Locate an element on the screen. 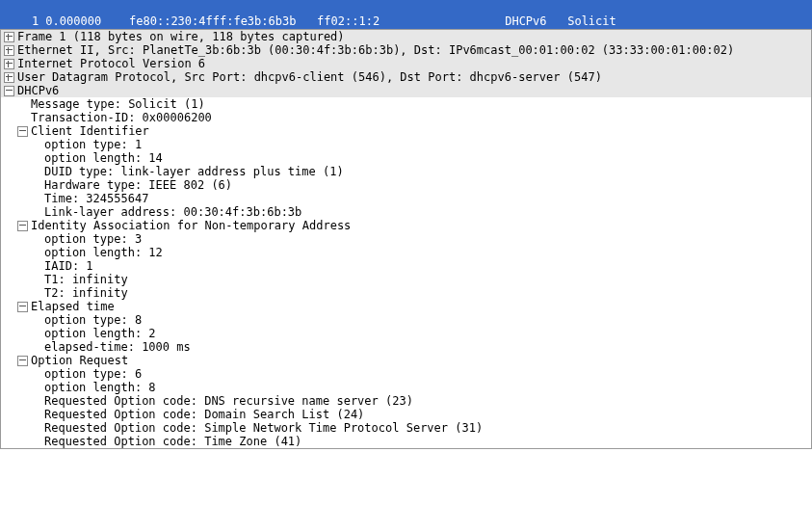  txid-field: Transaction-ID: 0x00006200 is located at coordinates (121, 118).